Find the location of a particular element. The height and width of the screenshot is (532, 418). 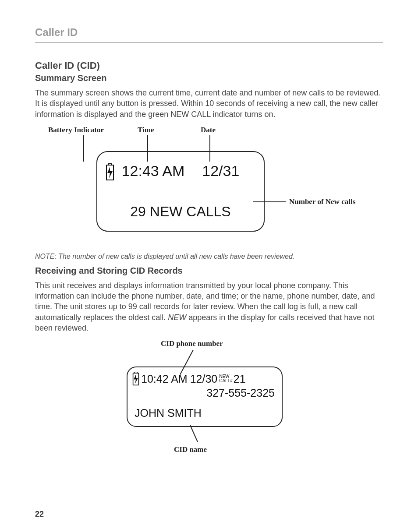

battery-icon is located at coordinates (135, 379).